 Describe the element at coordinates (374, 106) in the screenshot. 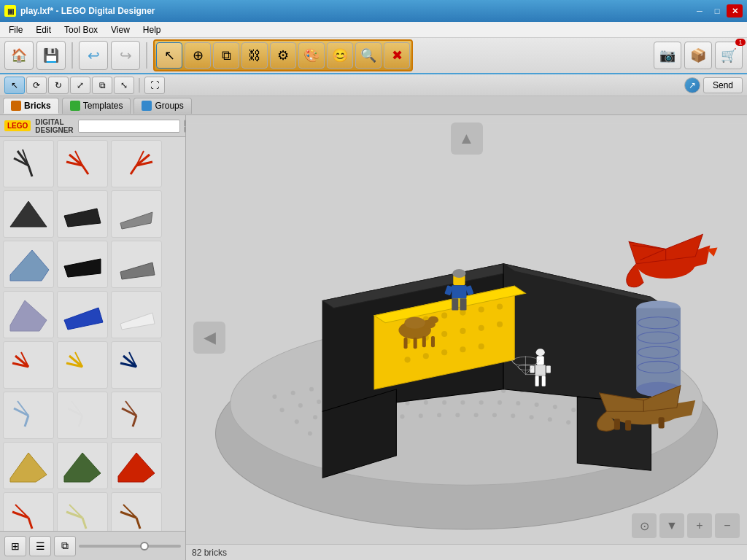

I see `tab-bar: Bricks Templates Groups` at that location.